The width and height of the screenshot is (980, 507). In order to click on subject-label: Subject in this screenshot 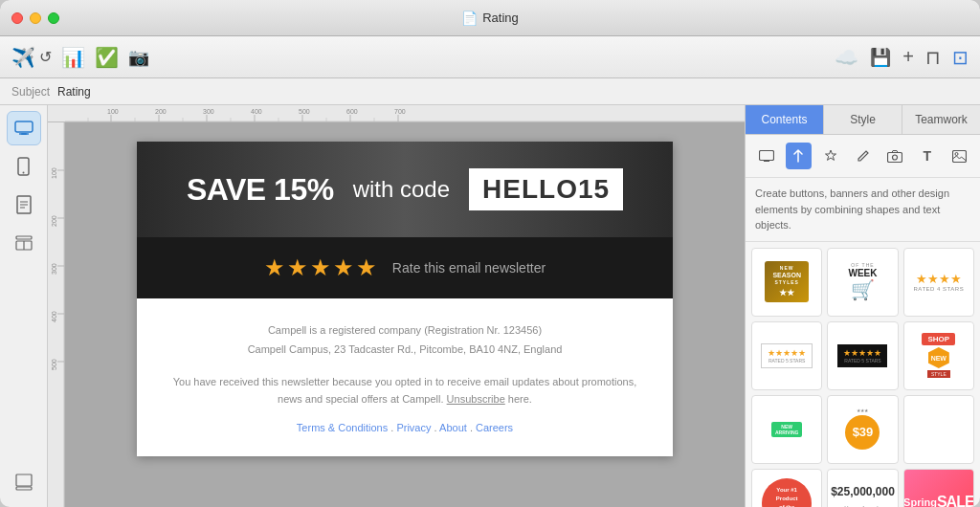, I will do `click(31, 92)`.